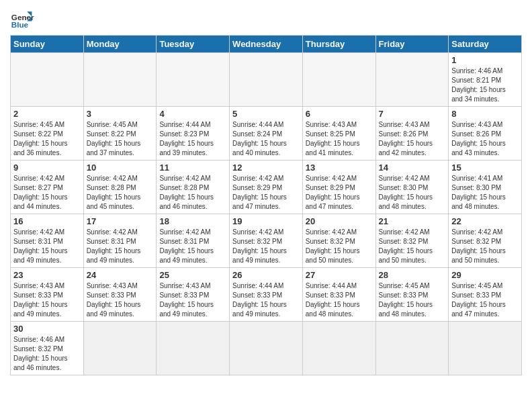 This screenshot has width=532, height=411. I want to click on day-number: 29, so click(485, 275).